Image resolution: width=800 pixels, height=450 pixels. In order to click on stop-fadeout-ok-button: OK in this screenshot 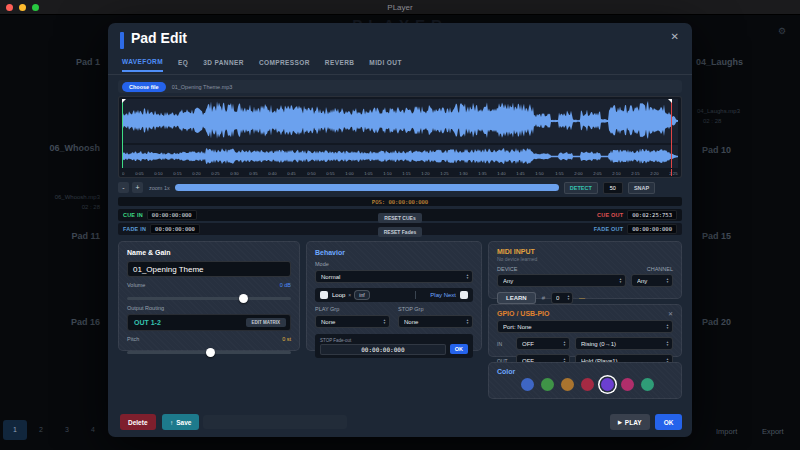, I will do `click(459, 349)`.